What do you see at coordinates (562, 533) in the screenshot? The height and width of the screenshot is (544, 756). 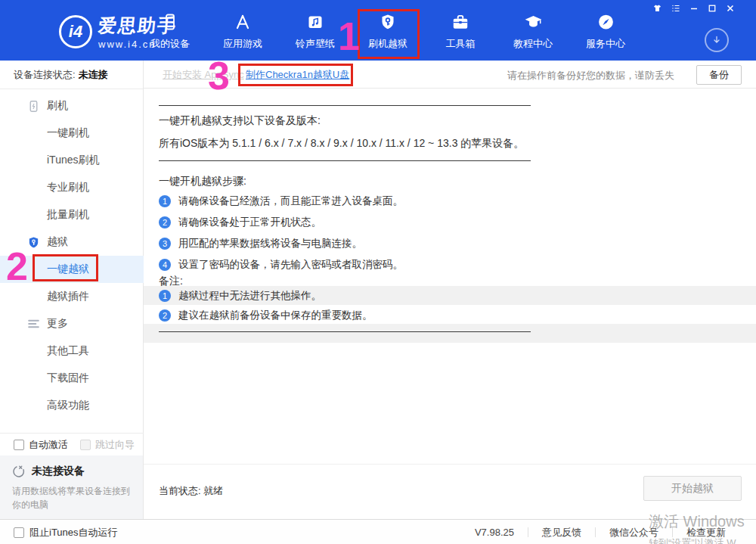 I see `feedback-link: 意见反馈` at bounding box center [562, 533].